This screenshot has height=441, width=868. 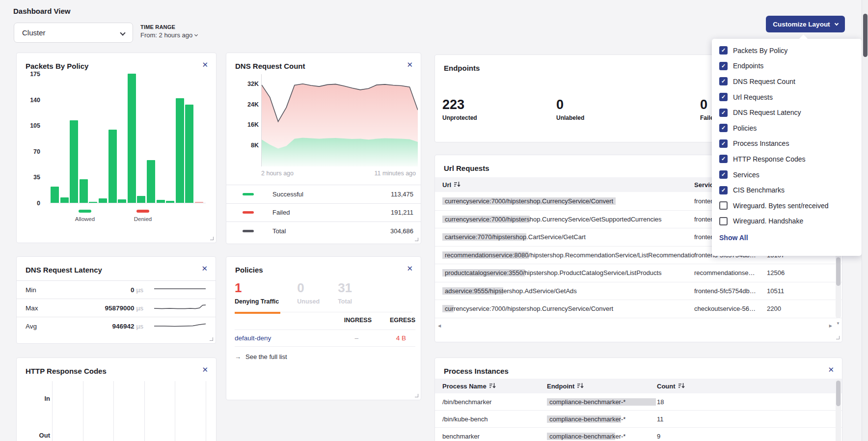 I want to click on service-cell: recommendationse…, so click(x=731, y=273).